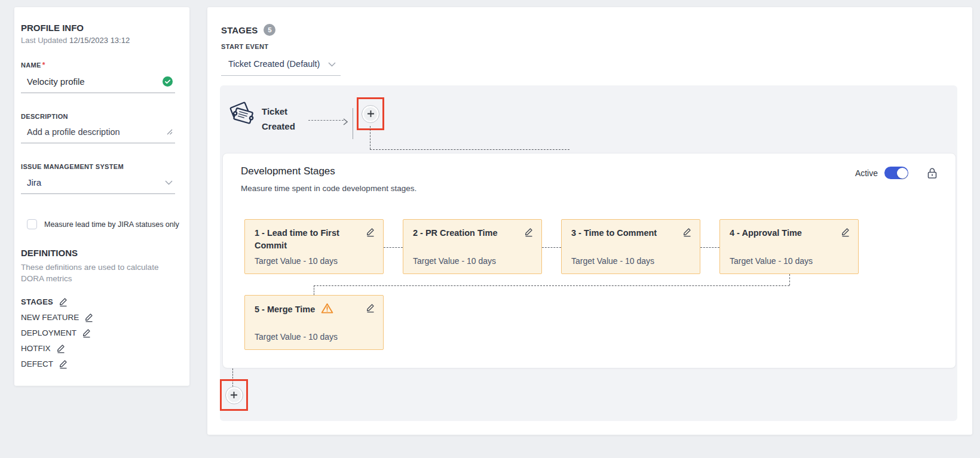 Image resolution: width=980 pixels, height=458 pixels. Describe the element at coordinates (304, 239) in the screenshot. I see `stage-name: 1 - Lead time to First Commit` at that location.